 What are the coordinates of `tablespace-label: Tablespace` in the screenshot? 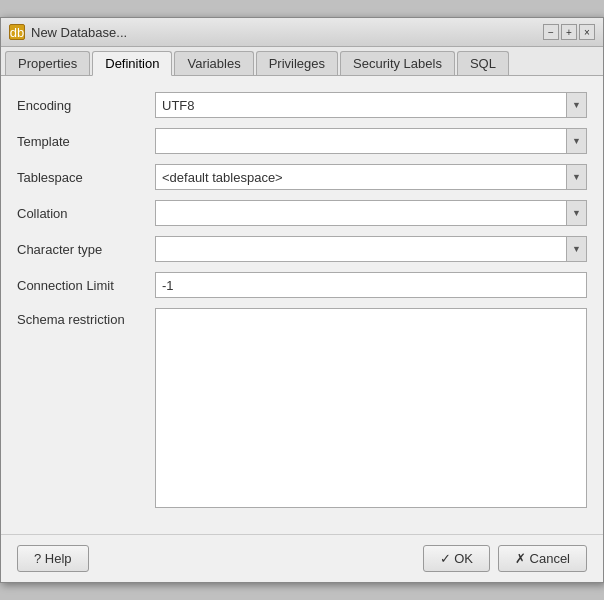 It's located at (82, 178).